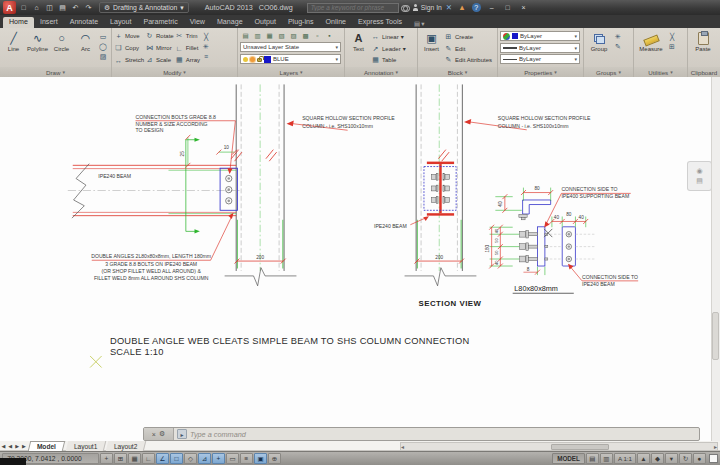  Describe the element at coordinates (388, 60) in the screenshot. I see `table-button: ▦Table` at that location.